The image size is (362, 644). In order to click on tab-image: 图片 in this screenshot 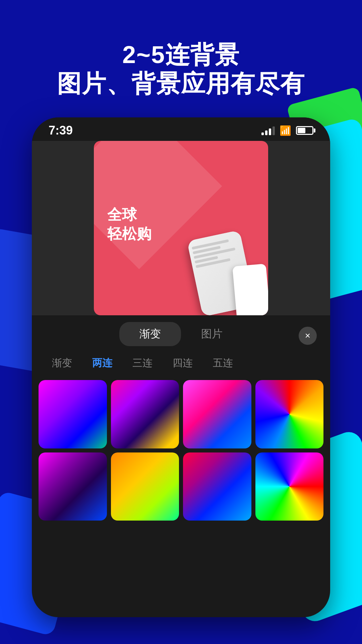, I will do `click(212, 334)`.